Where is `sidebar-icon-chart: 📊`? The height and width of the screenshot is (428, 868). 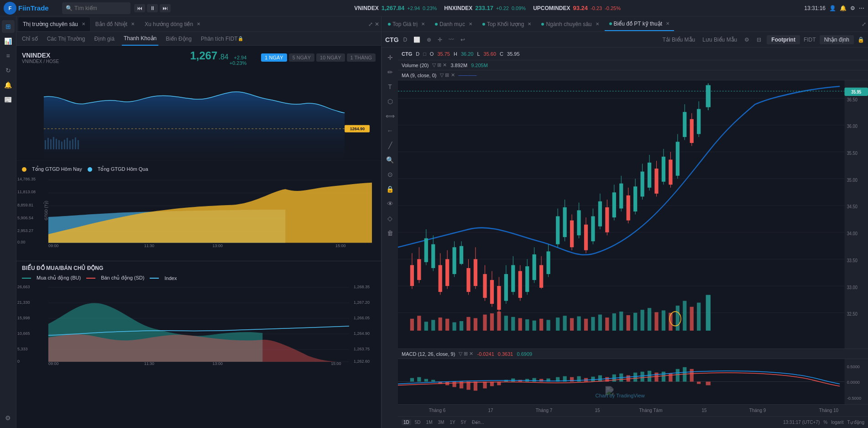 sidebar-icon-chart: 📊 is located at coordinates (8, 41).